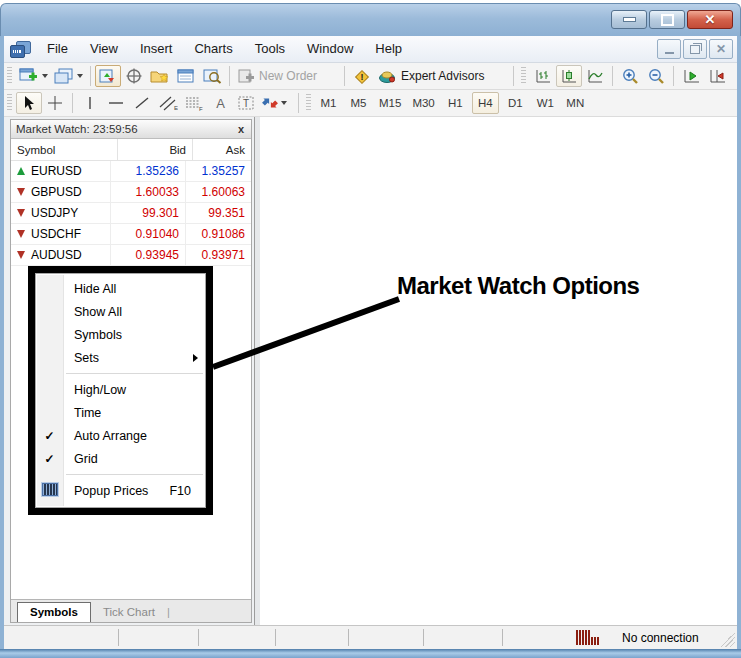  I want to click on close-button: ✕, so click(710, 20).